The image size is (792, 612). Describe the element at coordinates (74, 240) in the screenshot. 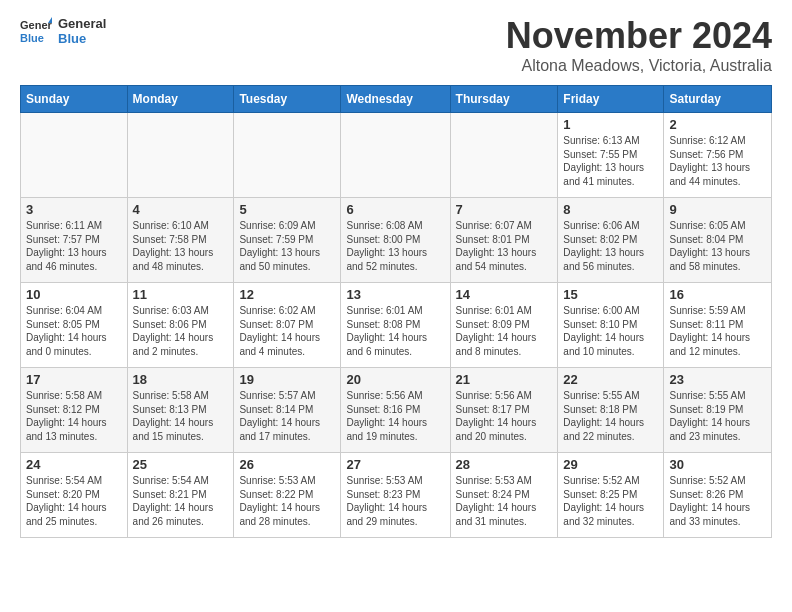

I see `calendar-cell: 3Sunrise: 6:11 AM Sunset: 7:57 PM Daylig…` at that location.